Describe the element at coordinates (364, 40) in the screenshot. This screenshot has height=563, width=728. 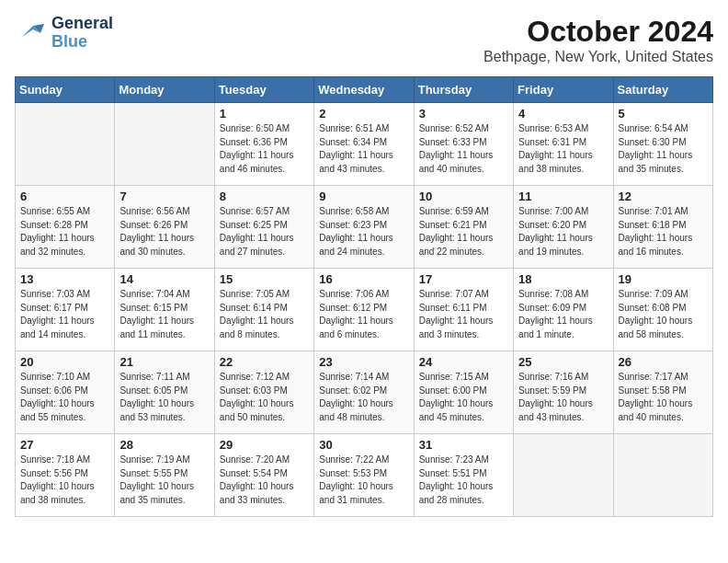
I see `page-header: General Blue October 2024 Bethpage, New …` at that location.